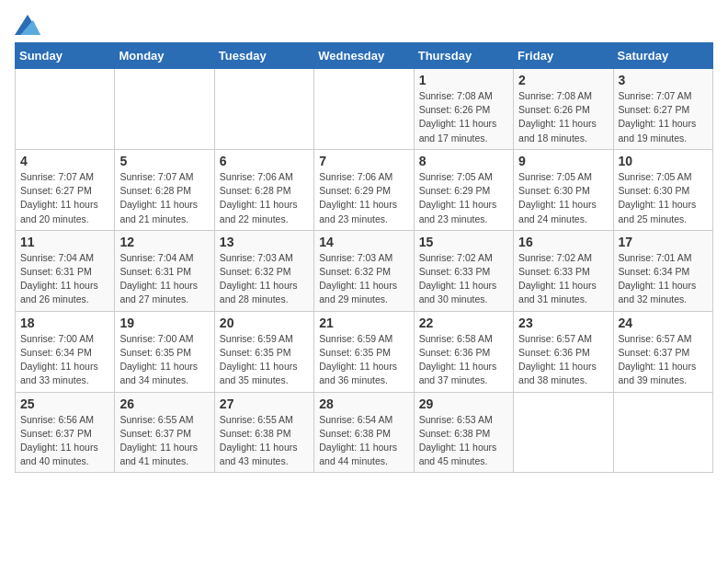 This screenshot has width=728, height=563. Describe the element at coordinates (364, 270) in the screenshot. I see `calendar-cell: 14Sunrise: 7:03 AMSunset: 6:32 PMDayligh…` at that location.